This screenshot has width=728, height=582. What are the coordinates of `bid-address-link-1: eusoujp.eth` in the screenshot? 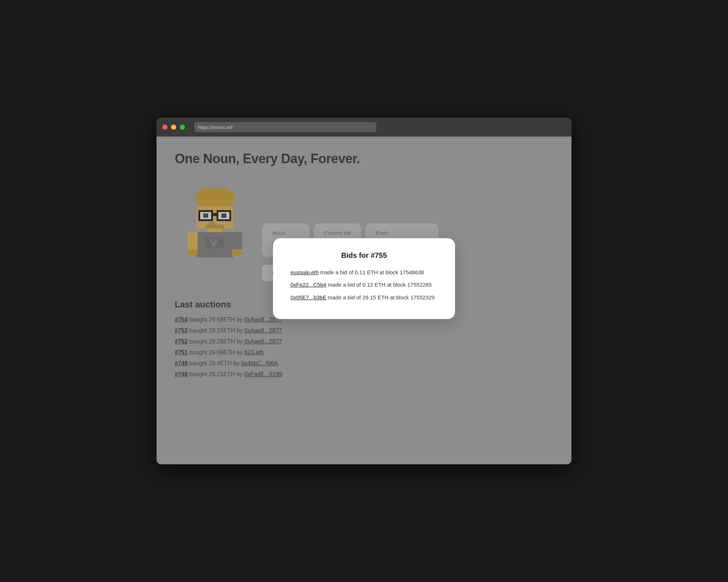 It's located at (305, 272).